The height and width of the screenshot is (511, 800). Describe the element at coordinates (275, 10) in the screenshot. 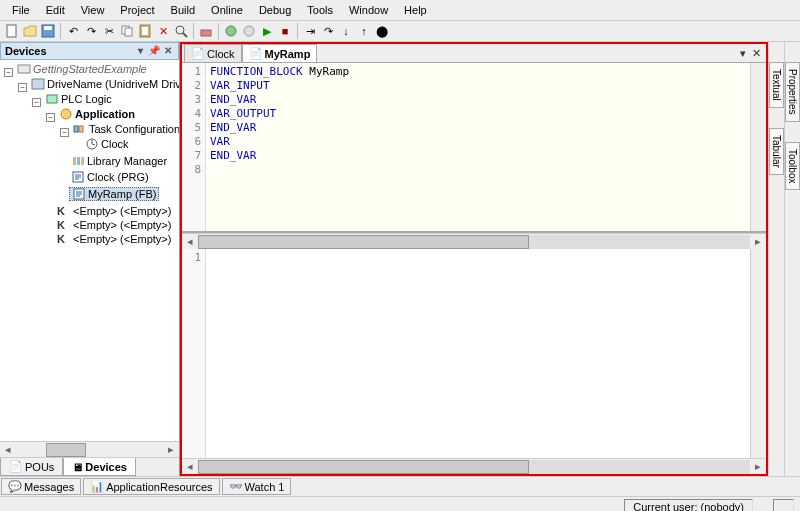

I see `menu-debug: Debug` at that location.